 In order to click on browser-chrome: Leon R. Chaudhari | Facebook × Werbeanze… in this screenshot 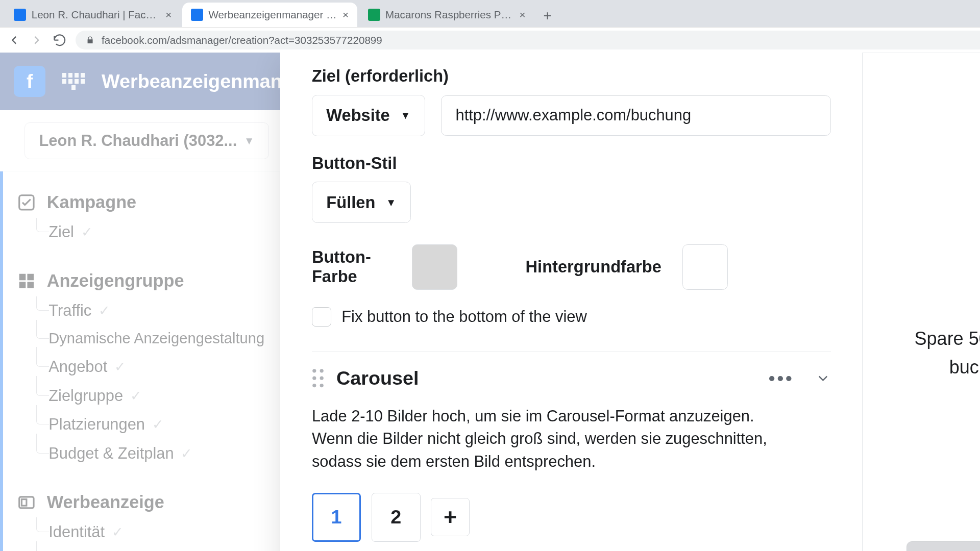, I will do `click(490, 27)`.